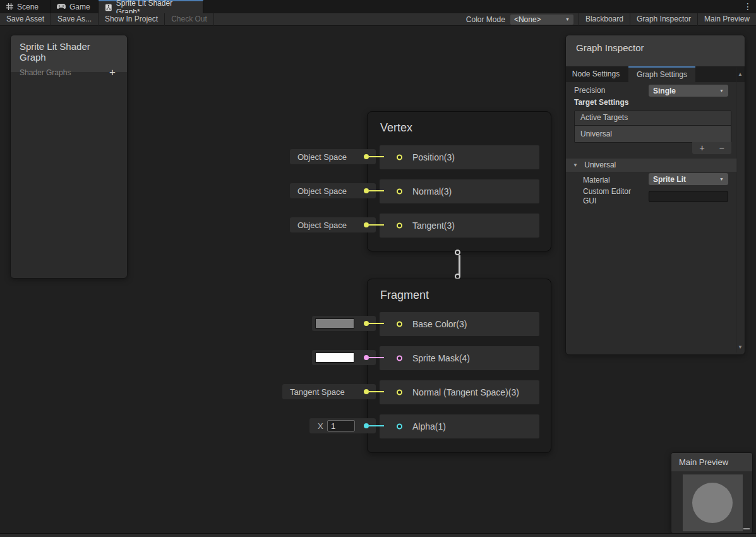 This screenshot has height=537, width=756. I want to click on tangent-port, so click(399, 226).